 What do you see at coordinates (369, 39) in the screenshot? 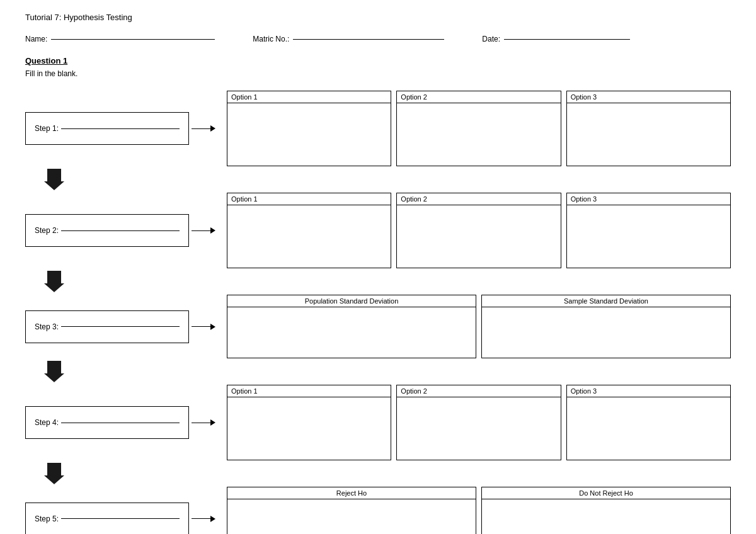
I see `matric-line` at bounding box center [369, 39].